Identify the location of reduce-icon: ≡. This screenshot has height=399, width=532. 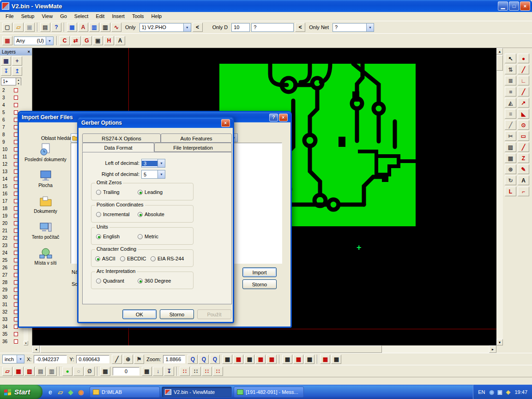
(511, 114).